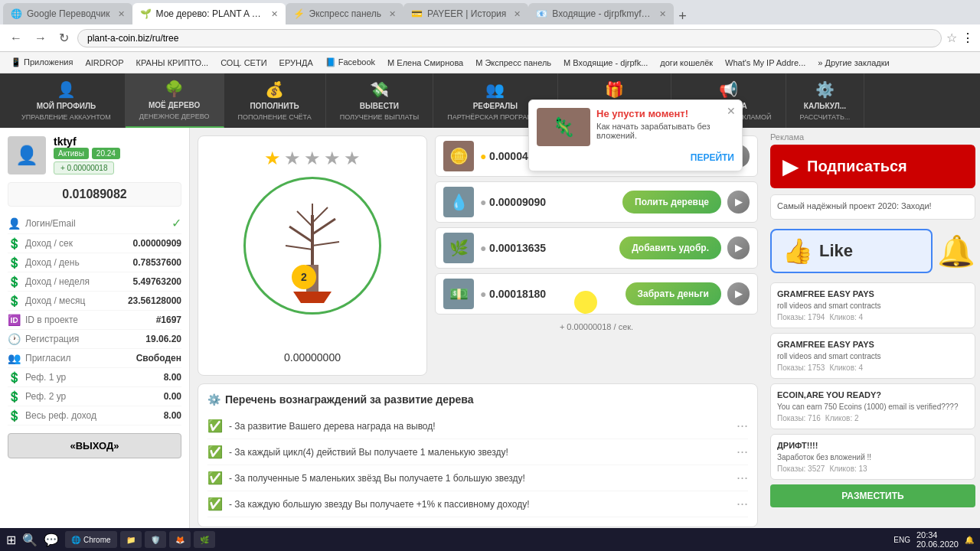  I want to click on ad-card-3-title: ECOIN,ARE YOU READY?, so click(873, 395).